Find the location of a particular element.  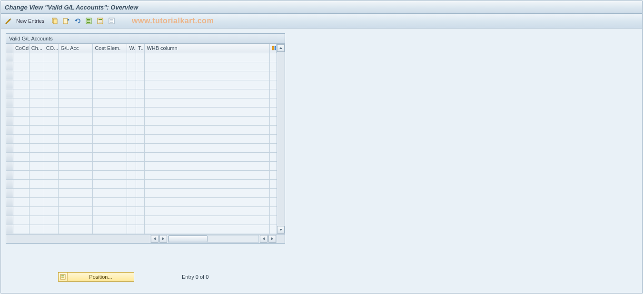

scroll-left-end-icon is located at coordinates (264, 239).